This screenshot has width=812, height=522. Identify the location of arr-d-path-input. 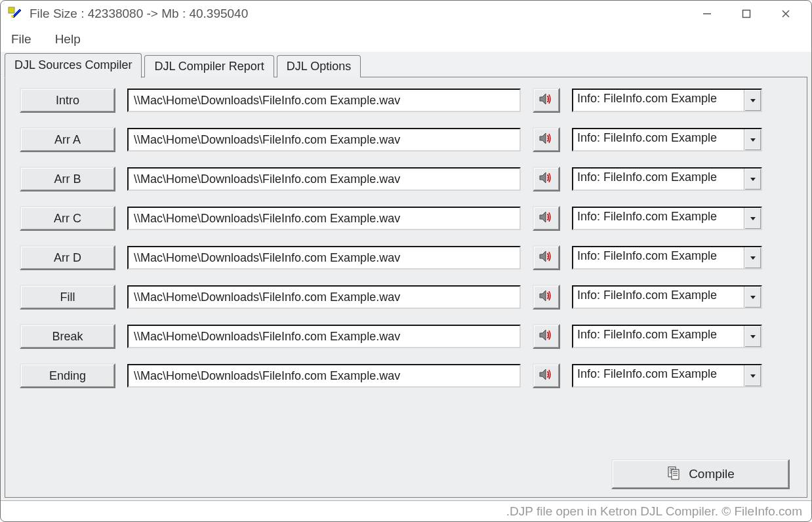
(324, 258).